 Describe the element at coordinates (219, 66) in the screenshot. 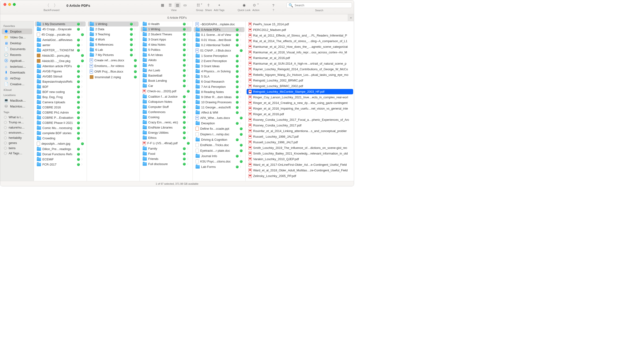

I see `file-row: 3 Grant Ideas〉` at that location.